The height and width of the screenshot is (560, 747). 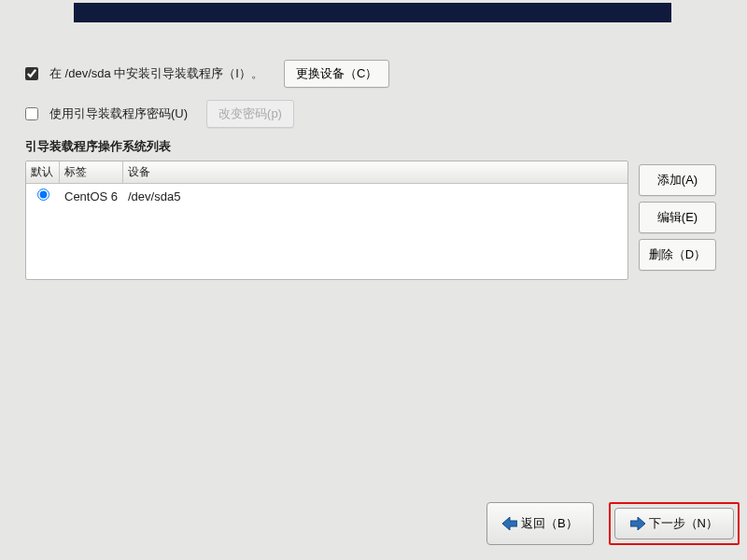 What do you see at coordinates (98, 147) in the screenshot?
I see `os-list-title: 引导装载程序操作系统列表` at bounding box center [98, 147].